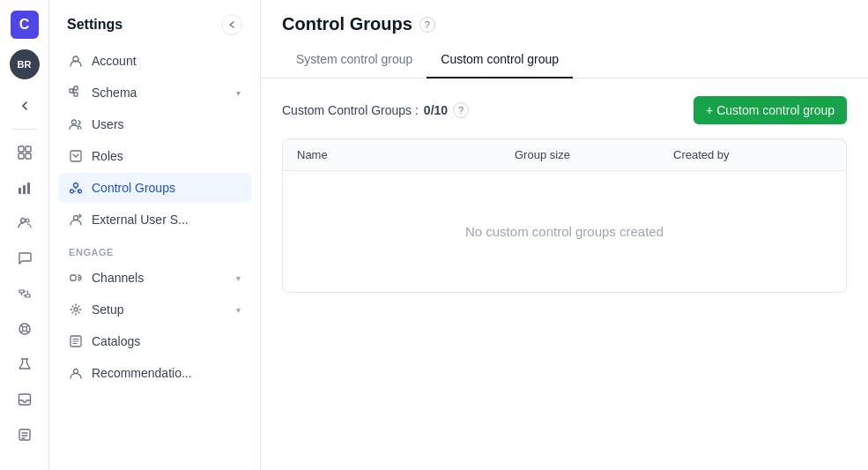  I want to click on report-icon, so click(25, 435).